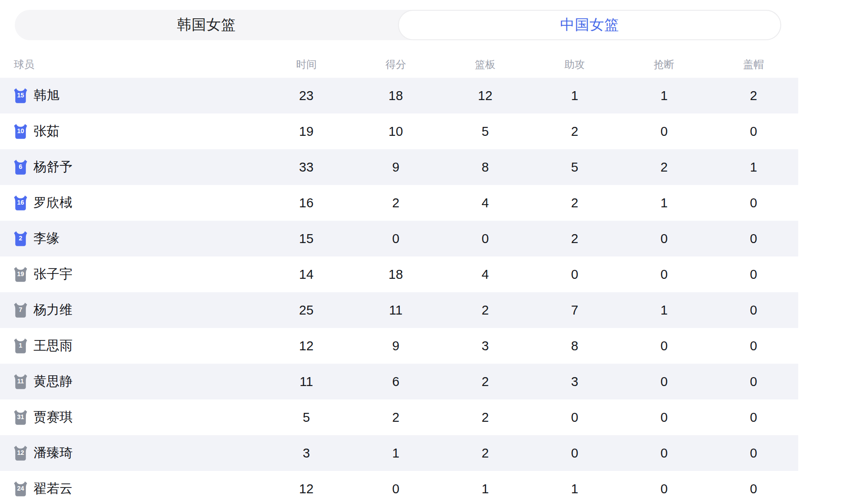 Image resolution: width=855 pixels, height=504 pixels. What do you see at coordinates (53, 310) in the screenshot?
I see `player-name: 杨力维` at bounding box center [53, 310].